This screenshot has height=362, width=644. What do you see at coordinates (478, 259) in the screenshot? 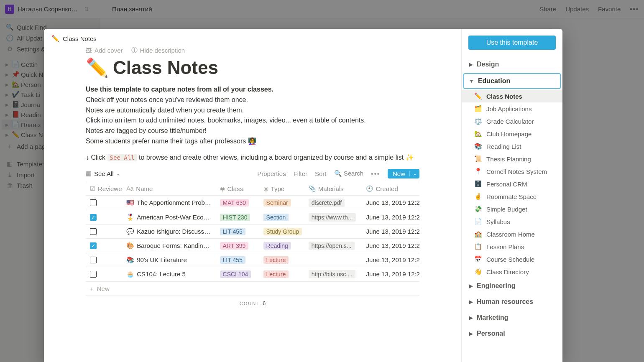
I see `template-emoji: 📅` at bounding box center [478, 259].